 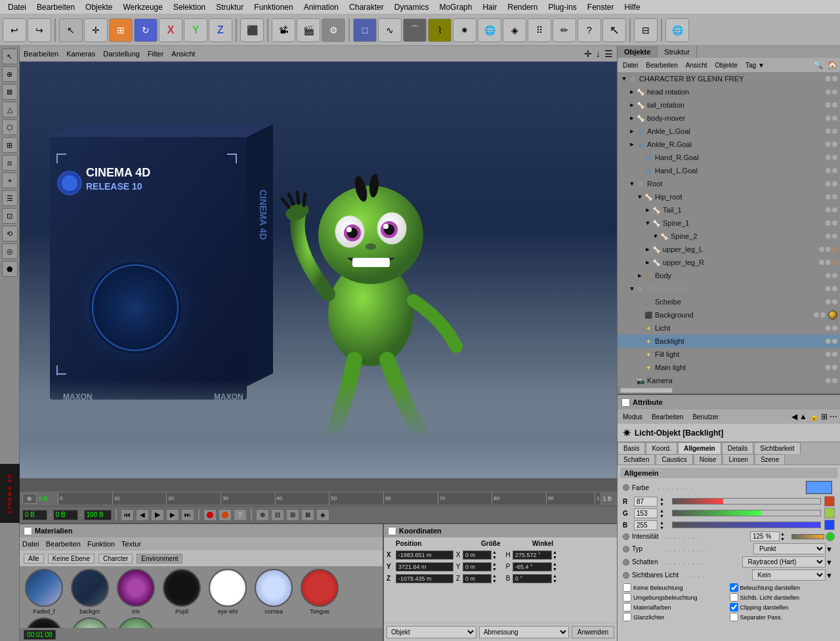 What do you see at coordinates (734, 597) in the screenshot?
I see `cb-sichtb-licht-input` at bounding box center [734, 597].